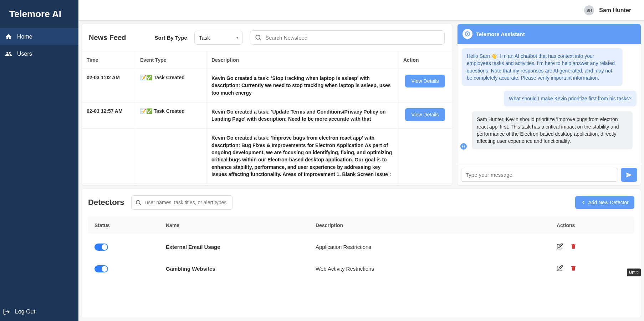  What do you see at coordinates (108, 156) in the screenshot?
I see `cell-time` at bounding box center [108, 156].